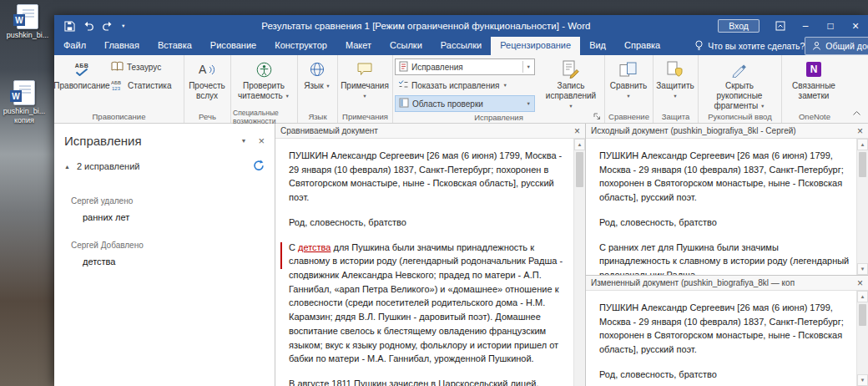  I want to click on maximize-button: □, so click(830, 26).